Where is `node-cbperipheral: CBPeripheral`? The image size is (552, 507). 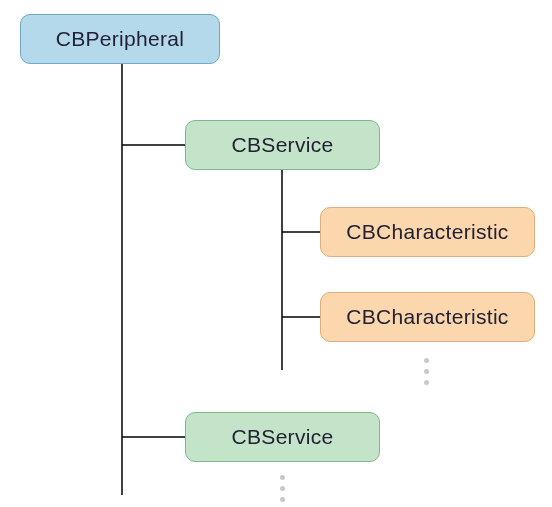
node-cbperipheral: CBPeripheral is located at coordinates (120, 39).